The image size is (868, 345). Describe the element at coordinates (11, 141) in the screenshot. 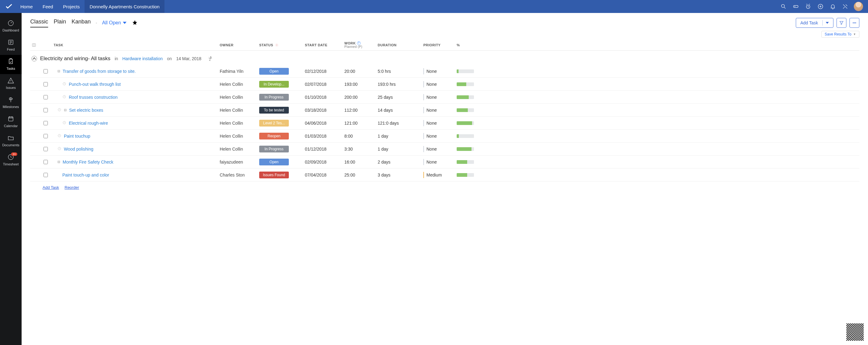

I see `rail-item-documents: Documents` at that location.